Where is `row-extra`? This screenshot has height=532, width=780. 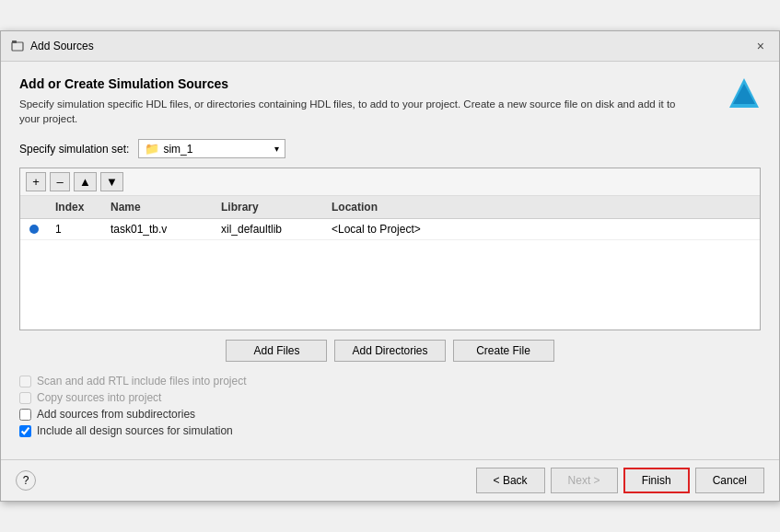 row-extra is located at coordinates (634, 229).